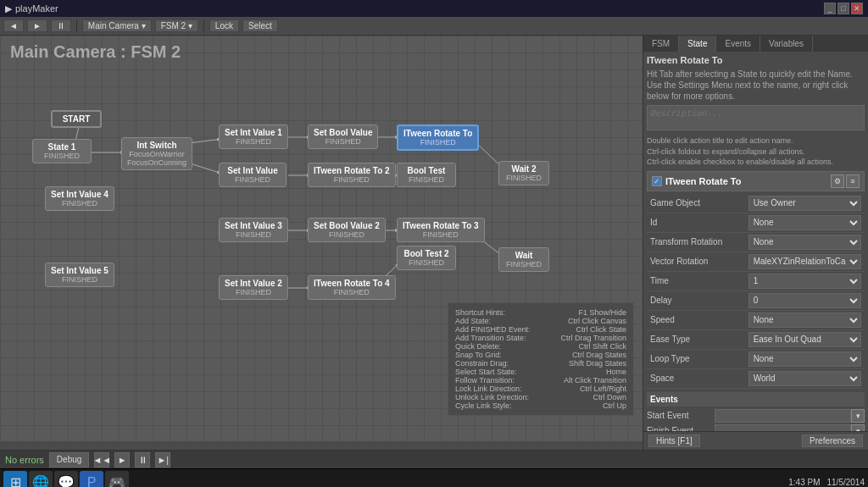 Image resolution: width=868 pixels, height=487 pixels. What do you see at coordinates (478, 355) in the screenshot?
I see `hint-label: Snap To Grid:` at bounding box center [478, 355].